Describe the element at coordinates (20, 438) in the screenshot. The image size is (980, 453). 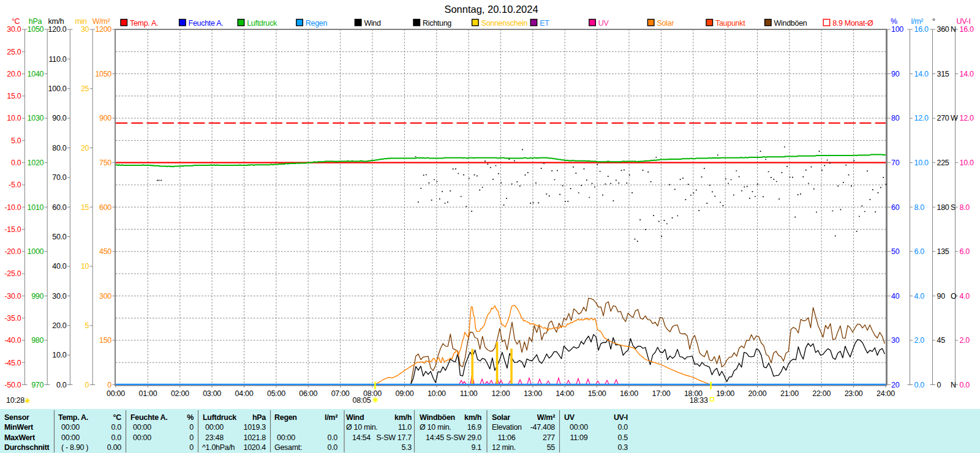
I see `svg-text: MaxWert` at that location.